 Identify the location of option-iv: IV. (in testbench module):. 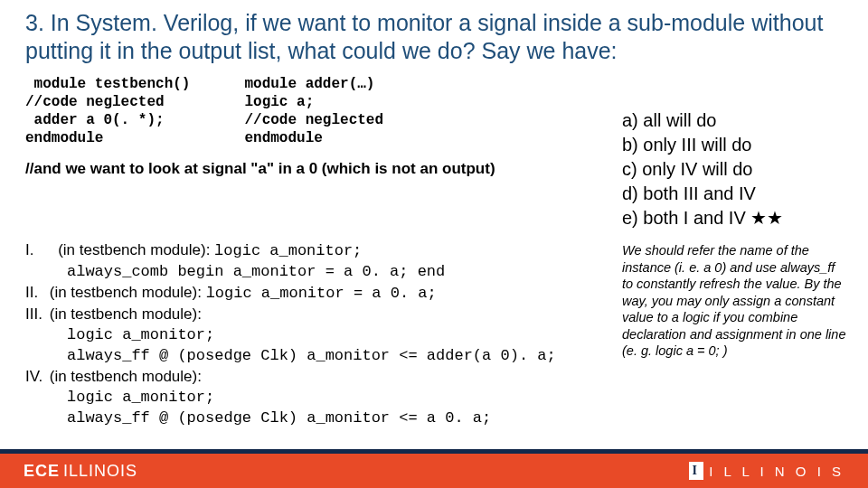
(315, 378).